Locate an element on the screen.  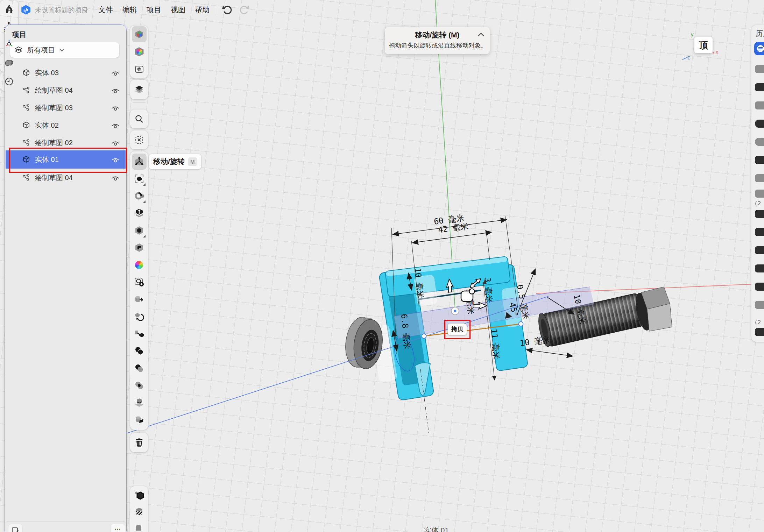
tool-layers is located at coordinates (139, 90).